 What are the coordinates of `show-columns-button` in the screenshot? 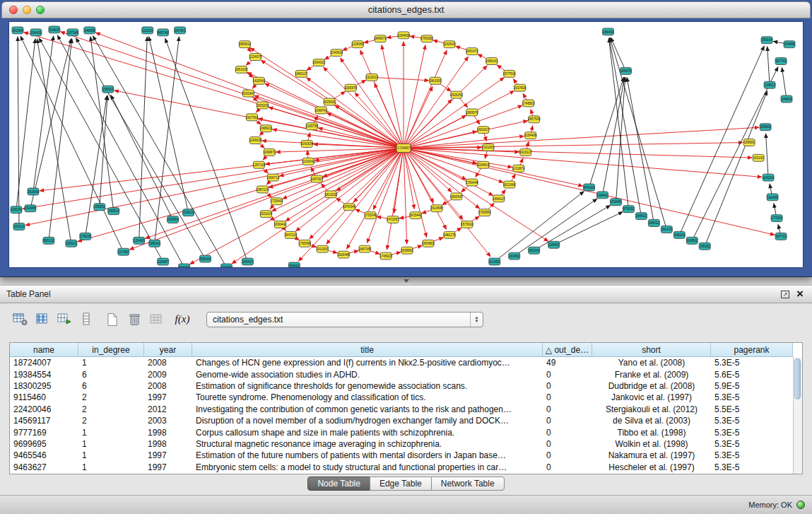 It's located at (42, 320).